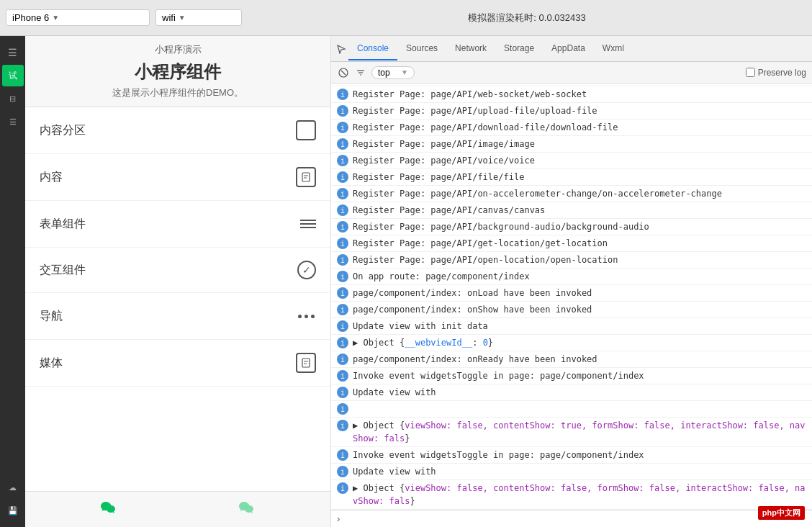 Image resolution: width=812 pixels, height=527 pixels. What do you see at coordinates (569, 49) in the screenshot?
I see `tab-appdata: AppData` at bounding box center [569, 49].